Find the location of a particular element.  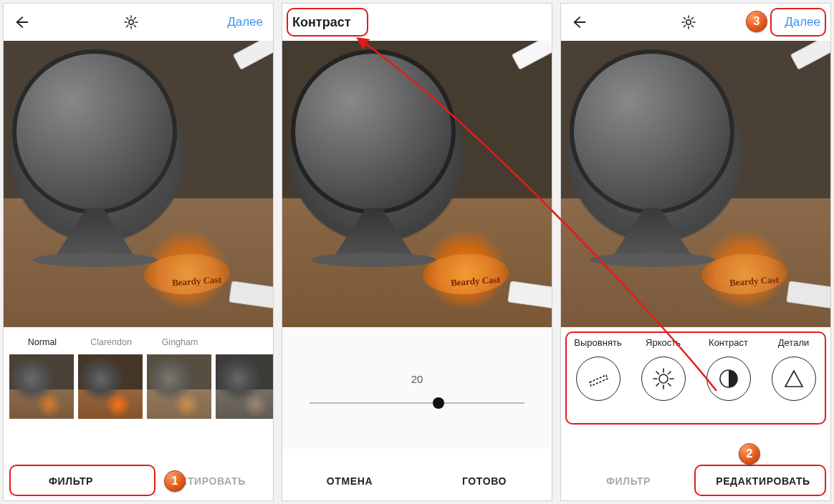

contrast-icon is located at coordinates (729, 379).